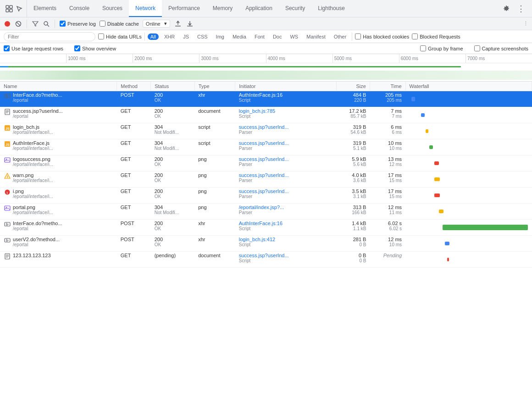  Describe the element at coordinates (170, 37) in the screenshot. I see `filter-type-xhr: XHR` at that location.